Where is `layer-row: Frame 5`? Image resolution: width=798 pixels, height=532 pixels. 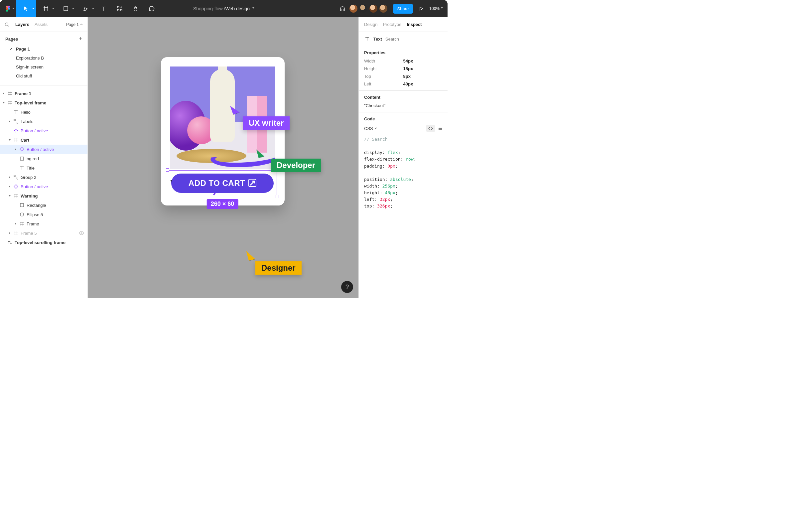
layer-row: Frame 5 is located at coordinates (44, 233).